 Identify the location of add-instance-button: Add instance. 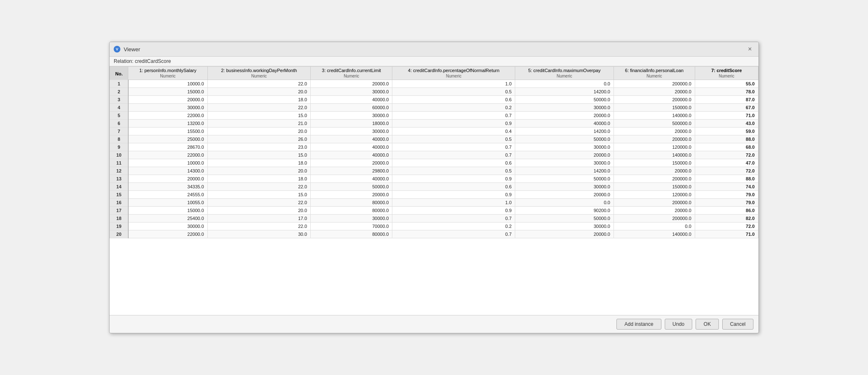
(639, 324).